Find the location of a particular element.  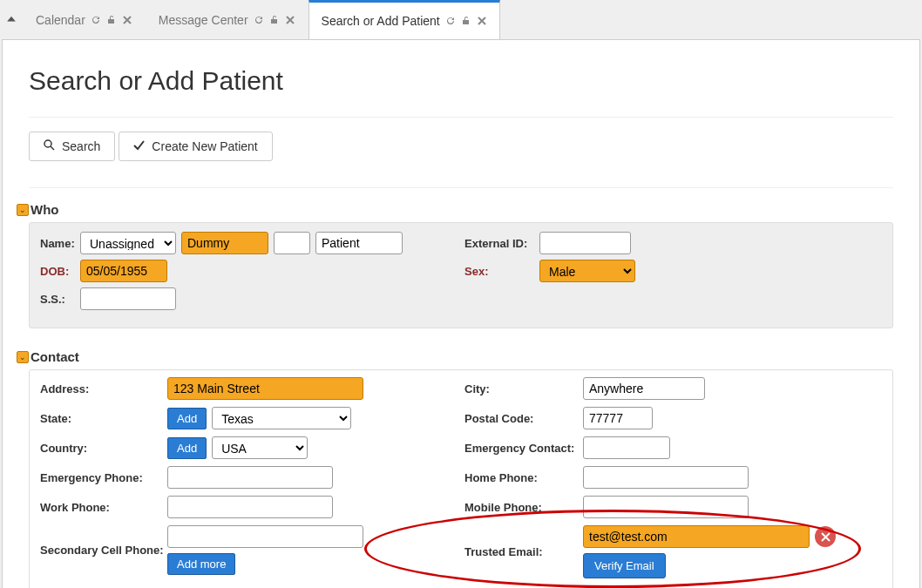

tab-calendar: Calendar is located at coordinates (84, 19).